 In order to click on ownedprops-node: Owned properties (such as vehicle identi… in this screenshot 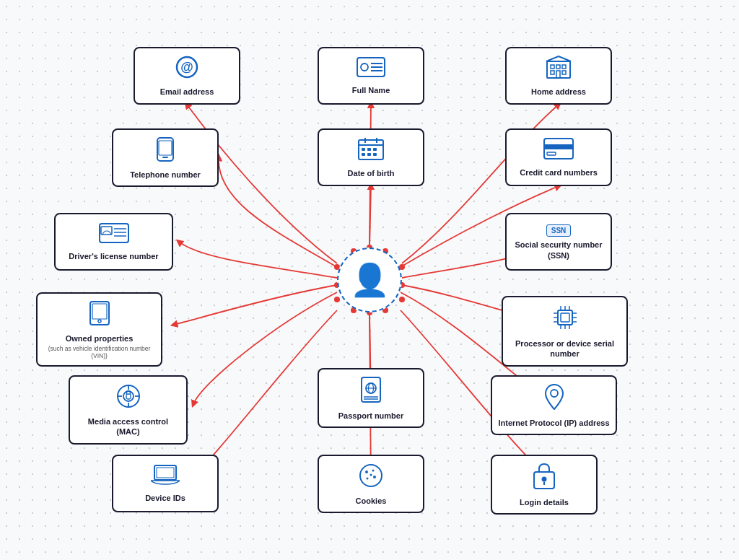, I will do `click(100, 329)`.